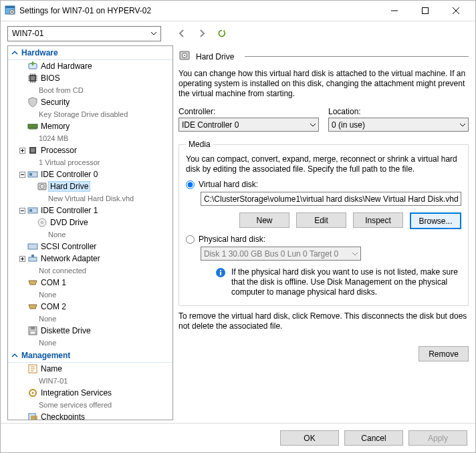  Describe the element at coordinates (190, 184) in the screenshot. I see `radio-vhd` at that location.